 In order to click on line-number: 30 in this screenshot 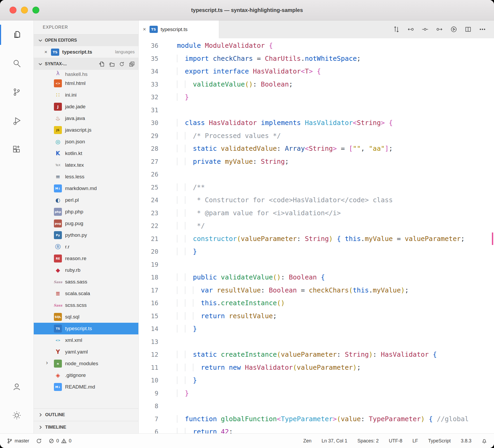, I will do `click(152, 123)`.